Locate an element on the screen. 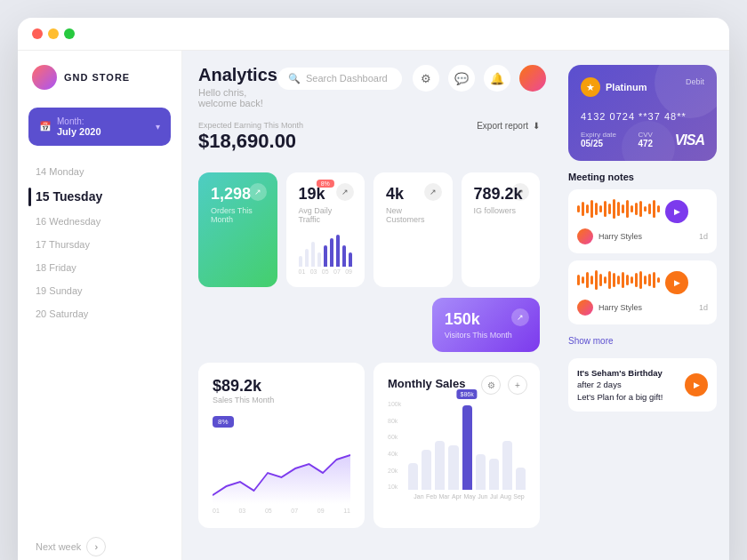 This screenshot has height=560, width=747. note-person-2: Harry Styles is located at coordinates (646, 308).